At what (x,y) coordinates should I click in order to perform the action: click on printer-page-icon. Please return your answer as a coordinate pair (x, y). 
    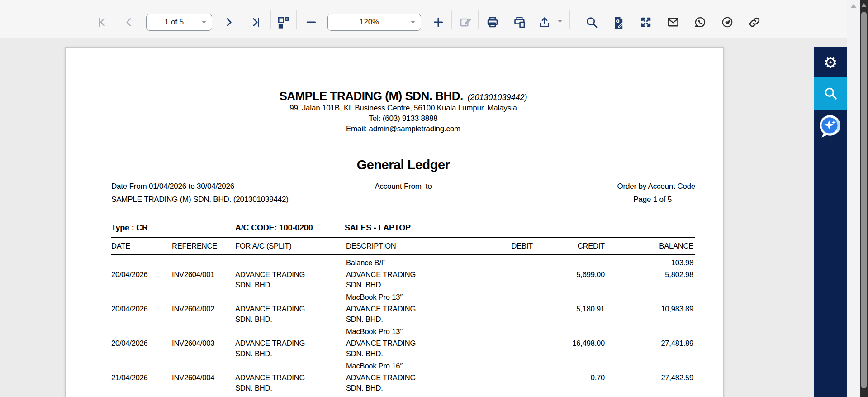
    Looking at the image, I should click on (520, 22).